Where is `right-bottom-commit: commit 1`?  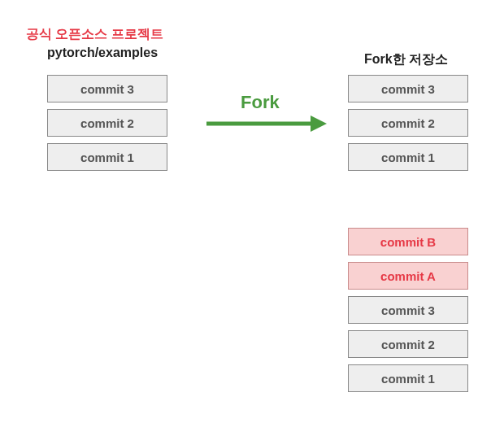
right-bottom-commit: commit 1 is located at coordinates (408, 378).